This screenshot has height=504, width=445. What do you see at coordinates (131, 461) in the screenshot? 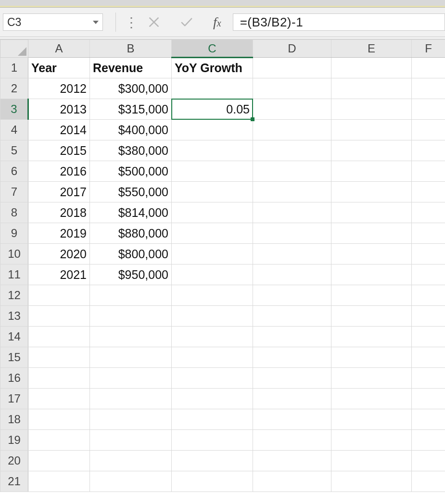
I see `cell-B20` at bounding box center [131, 461].